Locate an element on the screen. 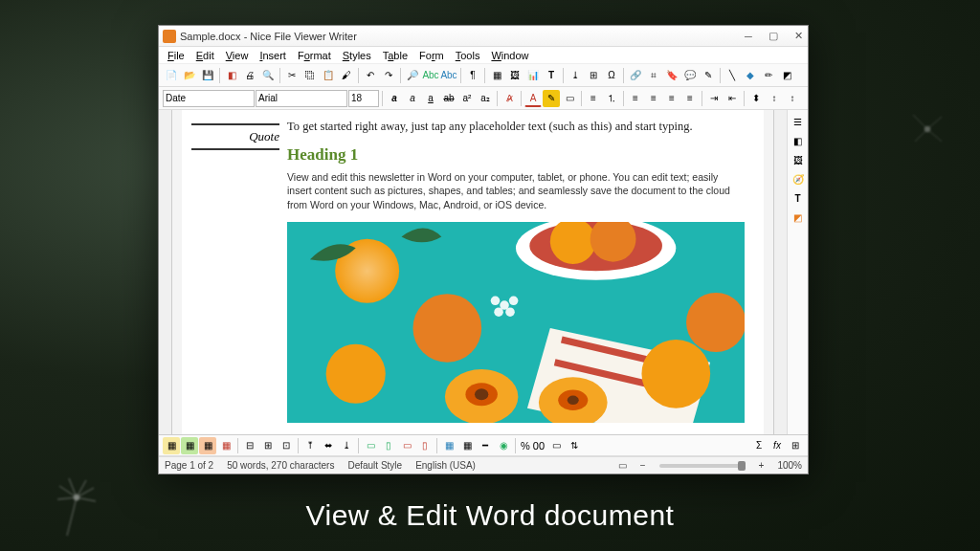 This screenshot has width=980, height=551. styles-panel-icon: ◧ is located at coordinates (798, 141).